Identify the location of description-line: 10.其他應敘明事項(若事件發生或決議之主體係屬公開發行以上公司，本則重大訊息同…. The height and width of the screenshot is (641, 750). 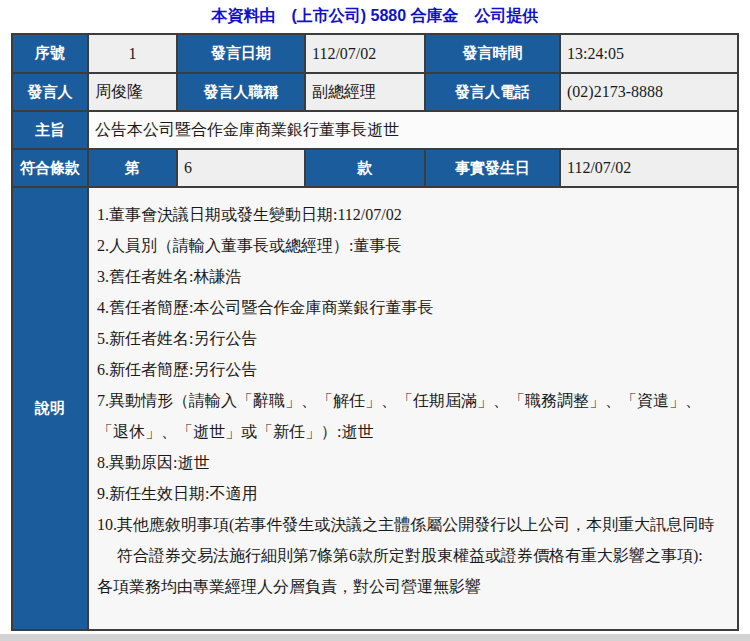
(413, 524).